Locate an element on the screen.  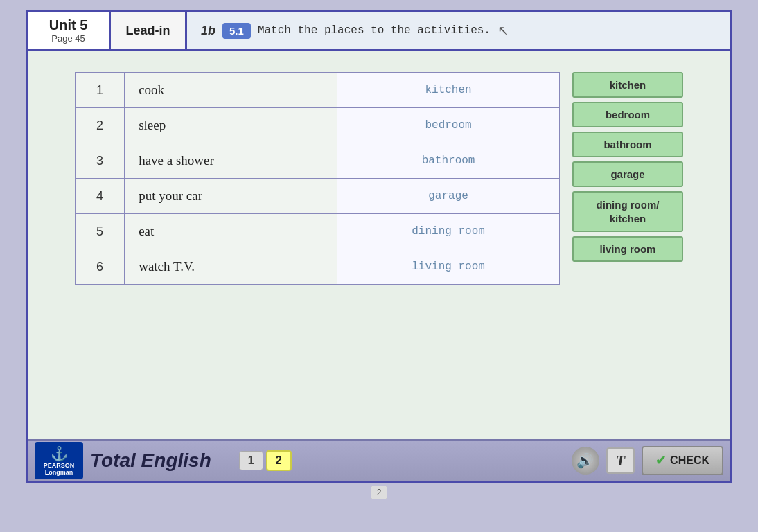
row-answer: living room is located at coordinates (449, 267).